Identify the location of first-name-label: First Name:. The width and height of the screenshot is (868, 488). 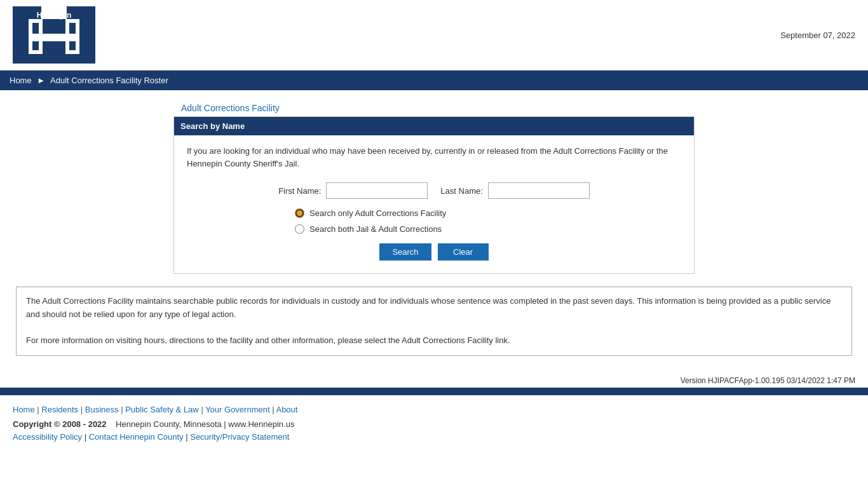
(300, 191).